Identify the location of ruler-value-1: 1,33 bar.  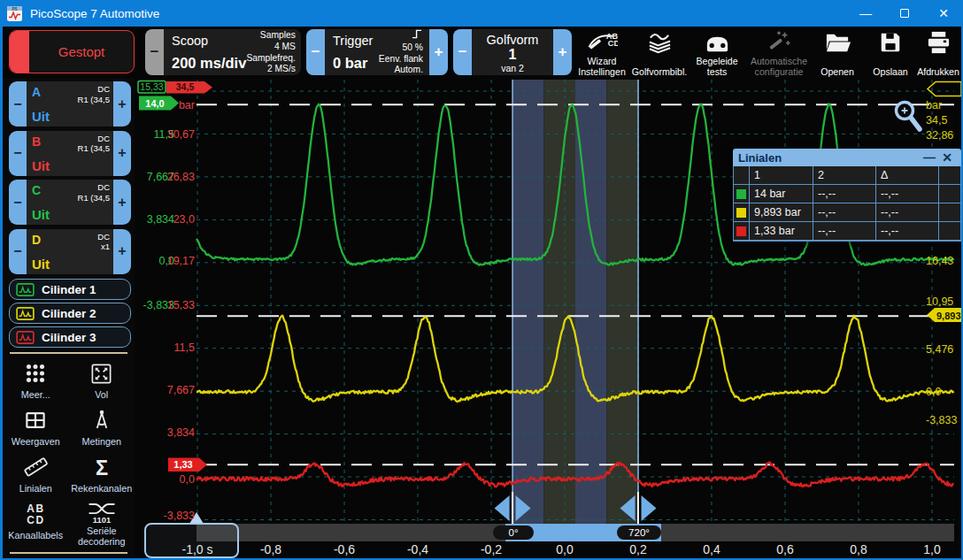
(782, 232).